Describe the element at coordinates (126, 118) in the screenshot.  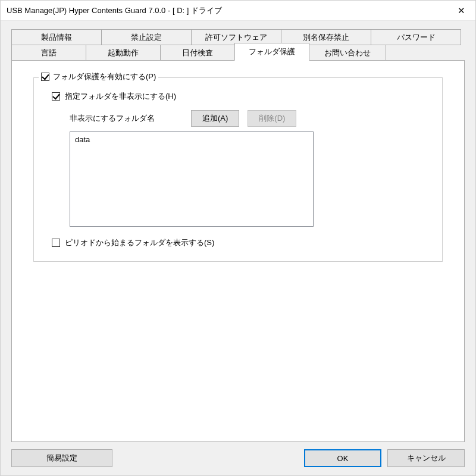
I see `folder-list-label: 非表示にするフォルダ名` at that location.